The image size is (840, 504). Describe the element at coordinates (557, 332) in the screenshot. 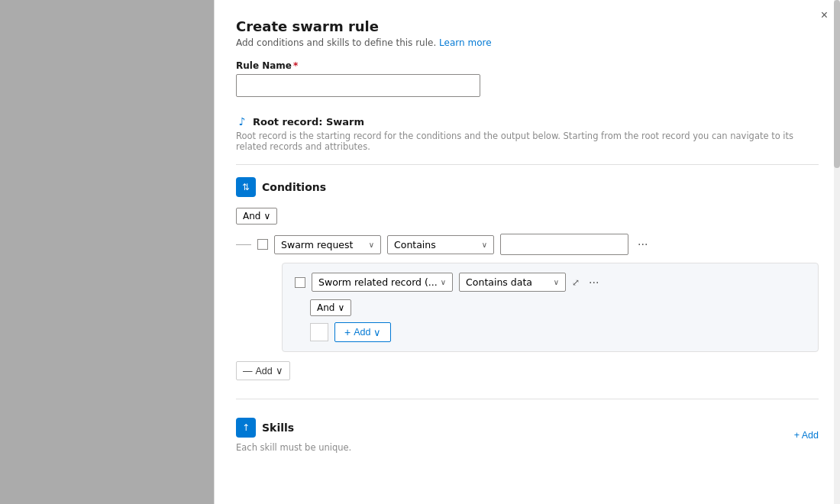

I see `nested-add-row: + Add ∨` at that location.